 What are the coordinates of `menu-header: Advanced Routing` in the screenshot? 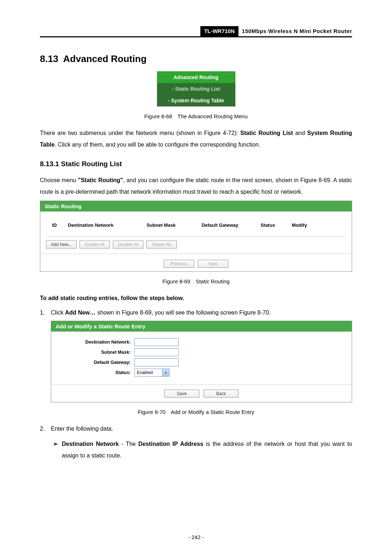 It's located at (196, 77).